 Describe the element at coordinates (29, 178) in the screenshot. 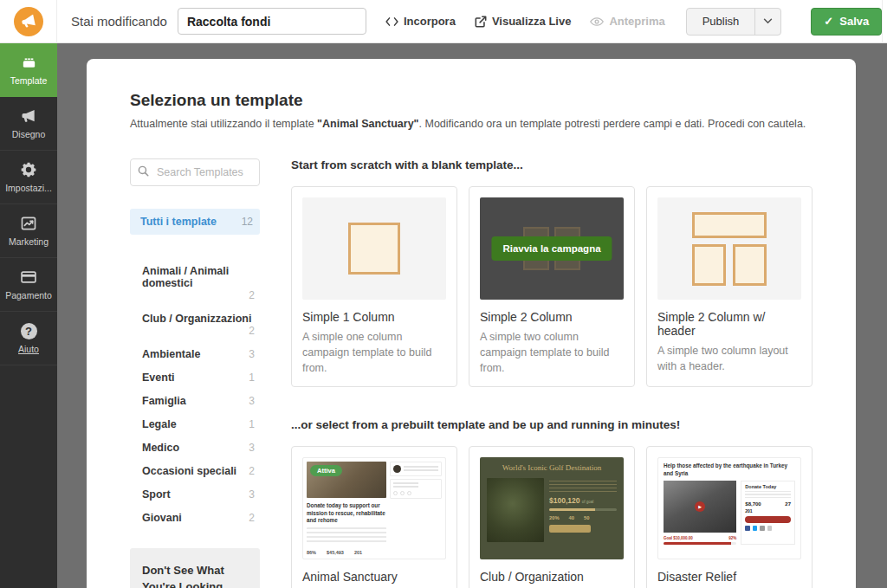

I see `sidebar-item-impostazioni: Impostazi...` at that location.